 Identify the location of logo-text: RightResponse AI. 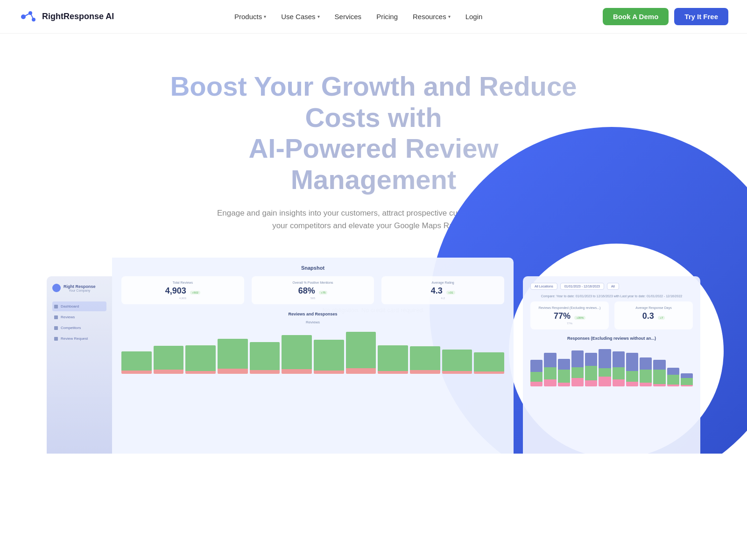
(78, 17).